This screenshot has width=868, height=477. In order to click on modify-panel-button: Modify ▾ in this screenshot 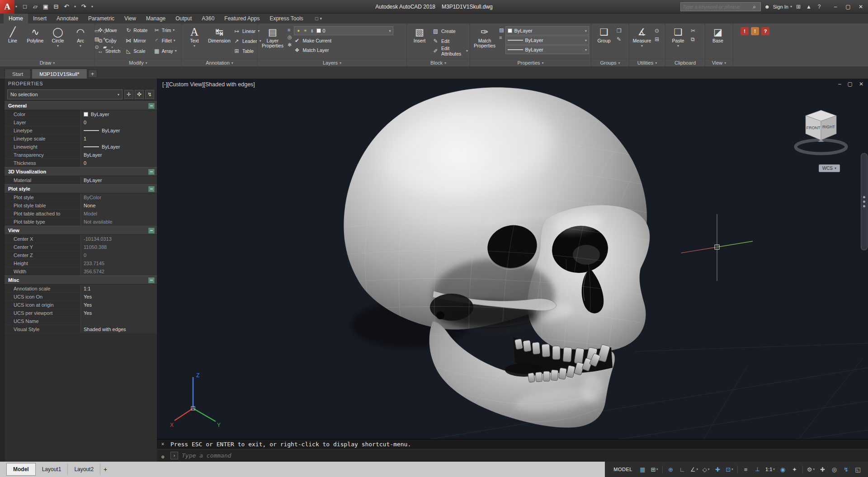, I will do `click(138, 62)`.